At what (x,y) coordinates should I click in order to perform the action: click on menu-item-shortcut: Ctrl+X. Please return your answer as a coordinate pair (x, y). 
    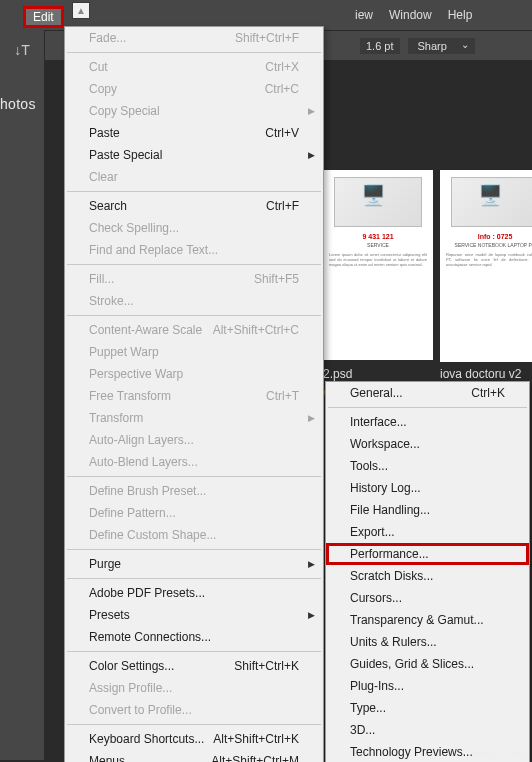
    Looking at the image, I should click on (282, 67).